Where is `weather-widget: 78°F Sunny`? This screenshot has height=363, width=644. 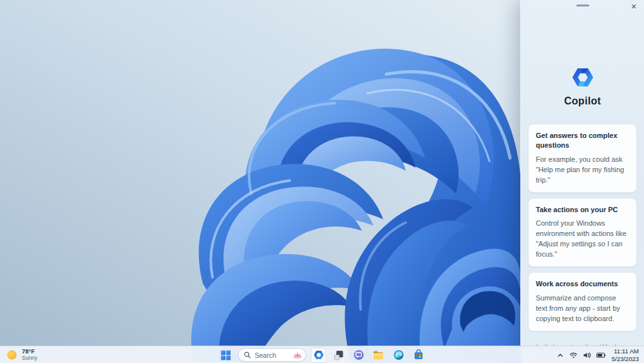
weather-widget: 78°F Sunny is located at coordinates (22, 355).